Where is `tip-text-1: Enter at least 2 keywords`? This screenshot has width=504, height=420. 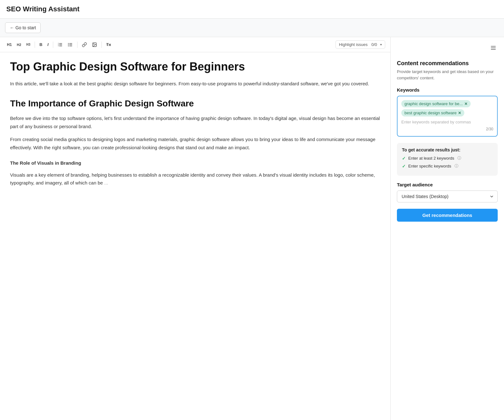
tip-text-1: Enter at least 2 keywords is located at coordinates (431, 158).